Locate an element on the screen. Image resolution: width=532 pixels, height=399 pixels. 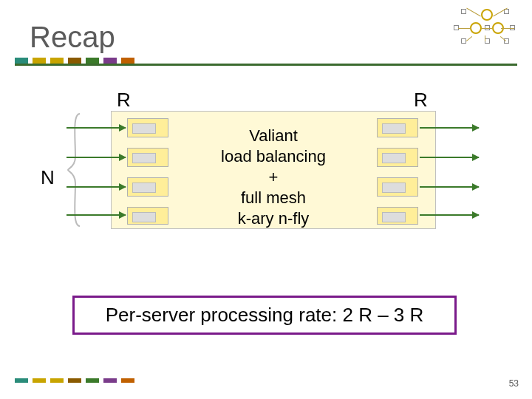
corner-network-icon is located at coordinates (485, 27).